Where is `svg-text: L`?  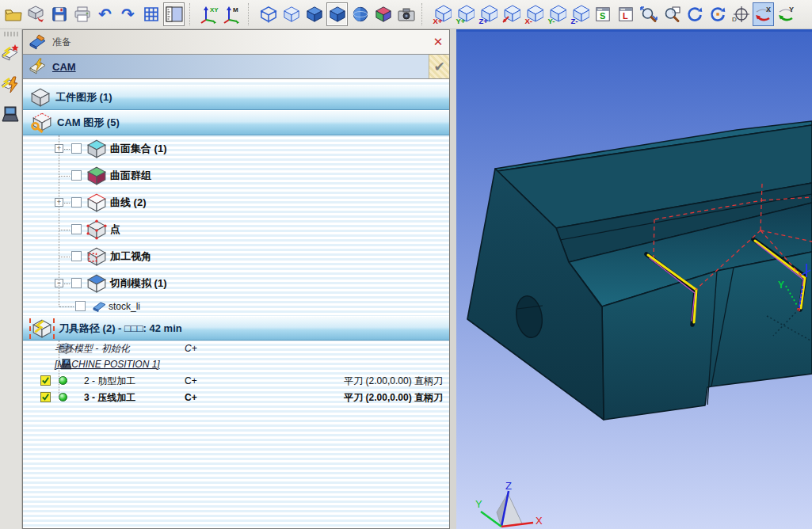 svg-text: L is located at coordinates (624, 16).